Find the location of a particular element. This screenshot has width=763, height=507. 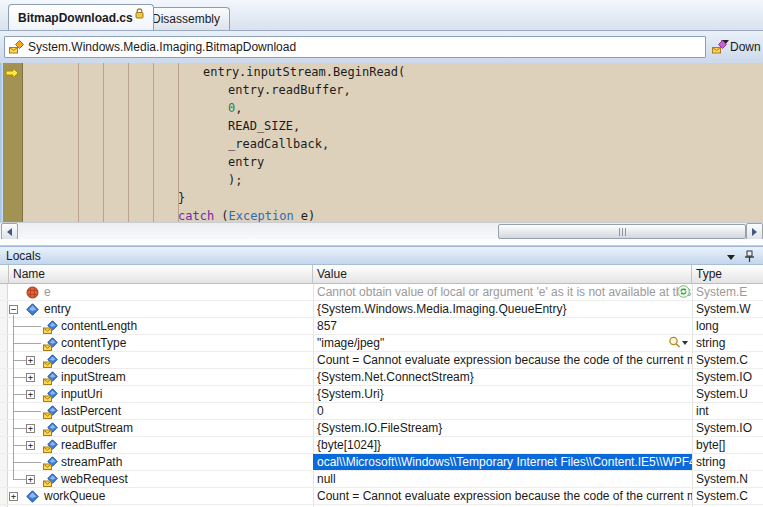

locals-row-inputUri: +inputUri{System.Uri}System.U is located at coordinates (382, 394).